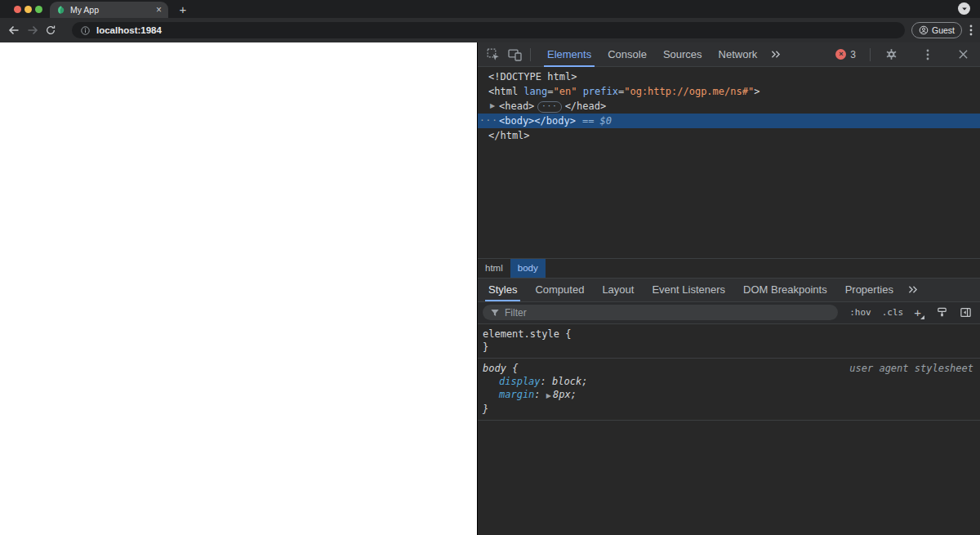 This screenshot has height=535, width=980. What do you see at coordinates (14, 30) in the screenshot?
I see `back-button` at bounding box center [14, 30].